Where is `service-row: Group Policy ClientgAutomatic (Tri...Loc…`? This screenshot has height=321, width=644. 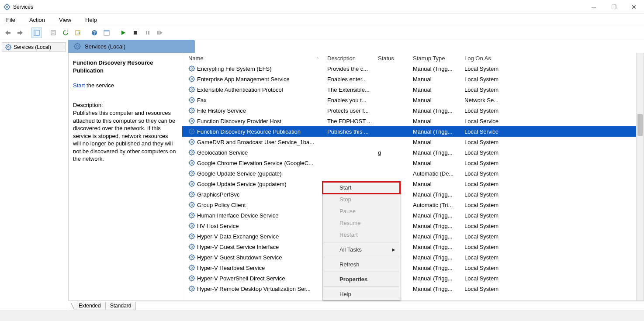 service-row: Group Policy ClientgAutomatic (Tri...Loc… is located at coordinates (413, 205).